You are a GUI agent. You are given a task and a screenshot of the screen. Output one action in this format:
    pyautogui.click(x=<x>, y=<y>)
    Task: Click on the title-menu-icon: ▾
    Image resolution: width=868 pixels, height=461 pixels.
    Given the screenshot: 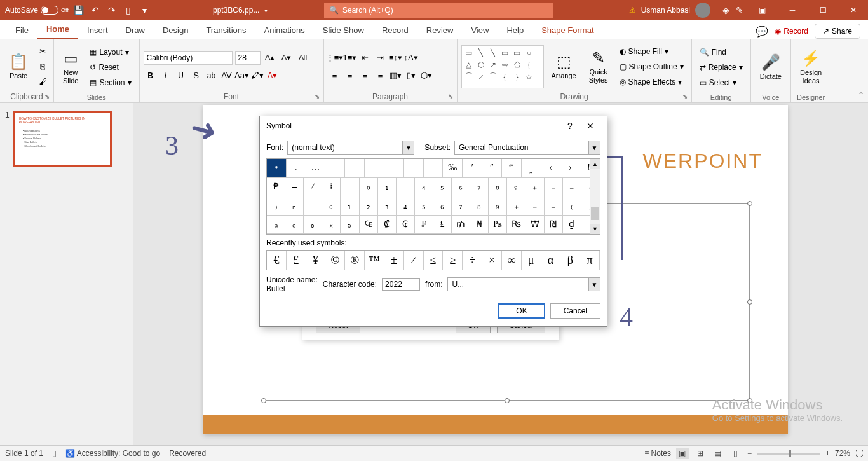 What is the action you would take?
    pyautogui.click(x=266, y=10)
    